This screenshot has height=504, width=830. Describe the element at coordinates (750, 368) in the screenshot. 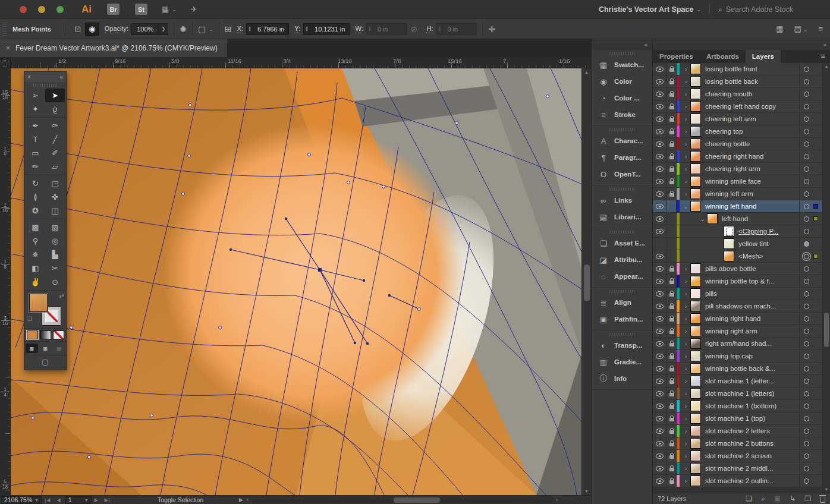

I see `layer-name: winning bottle back &...` at that location.